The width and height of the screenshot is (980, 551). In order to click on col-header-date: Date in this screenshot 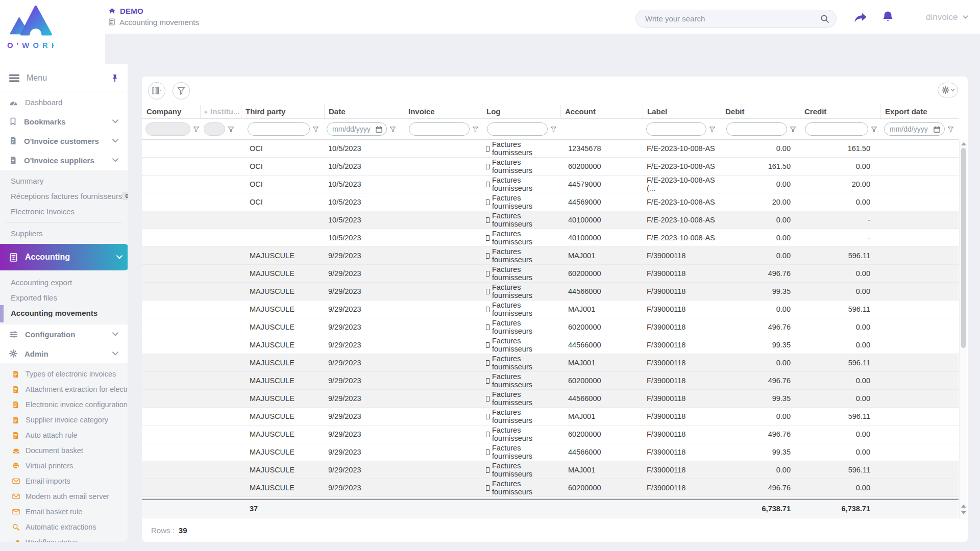, I will do `click(364, 111)`.